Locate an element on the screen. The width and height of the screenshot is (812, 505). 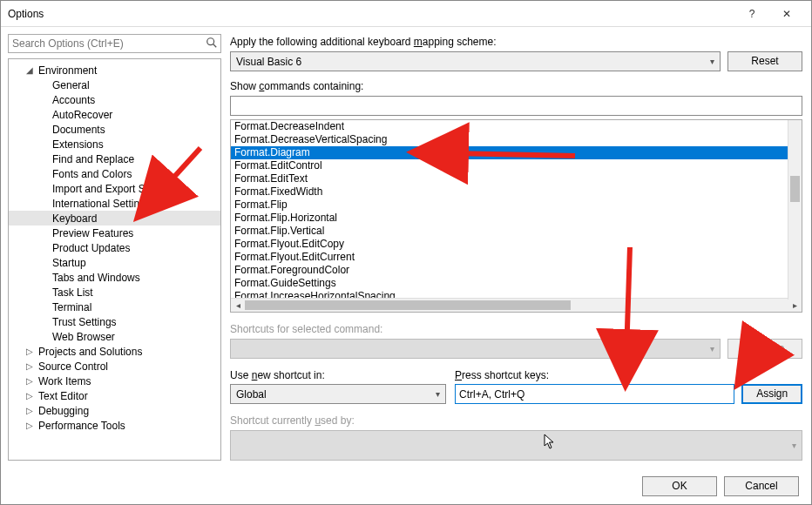
command-item: Format.Flip is located at coordinates (516, 205).